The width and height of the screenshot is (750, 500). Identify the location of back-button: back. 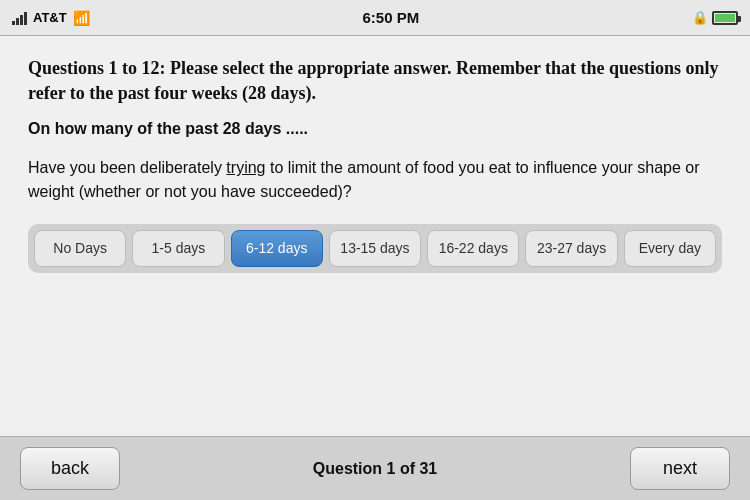
(70, 468).